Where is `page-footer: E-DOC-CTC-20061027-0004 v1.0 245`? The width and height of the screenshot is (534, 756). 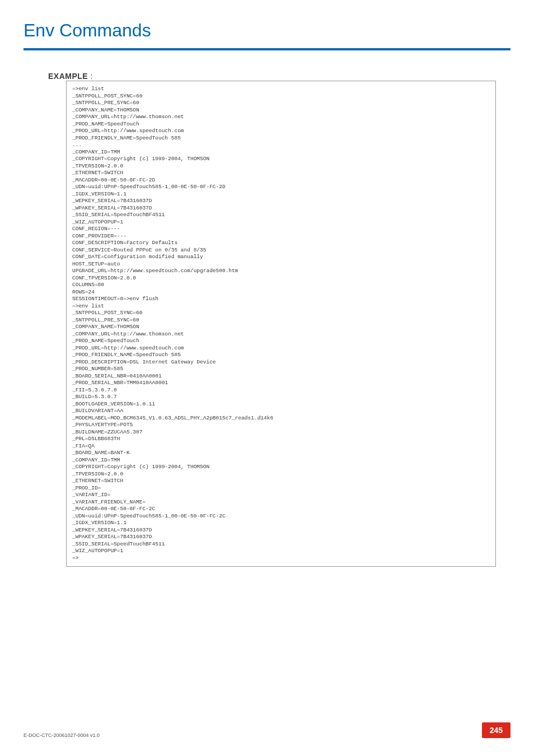
page-footer: E-DOC-CTC-20061027-0004 v1.0 245 is located at coordinates (267, 730).